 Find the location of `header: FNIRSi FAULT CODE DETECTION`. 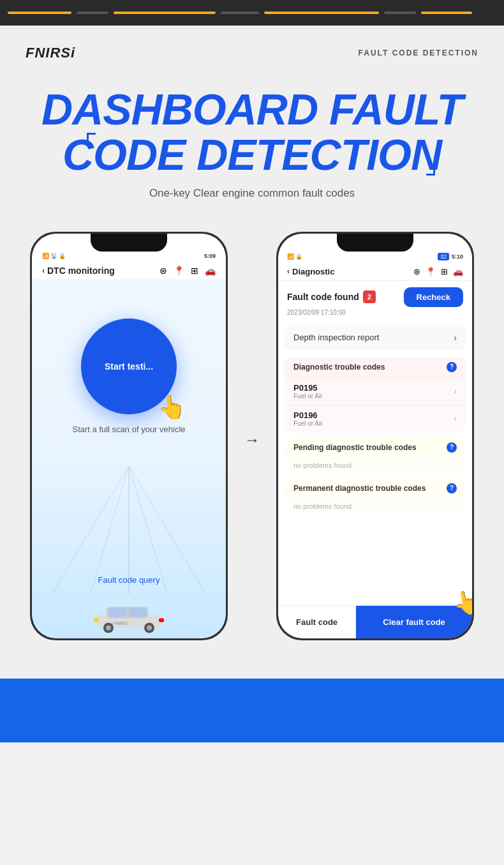

header: FNIRSi FAULT CODE DETECTION is located at coordinates (252, 56).